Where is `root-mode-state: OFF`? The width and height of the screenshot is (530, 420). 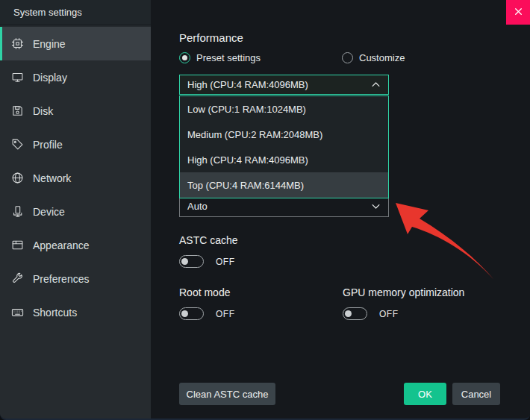
root-mode-state: OFF is located at coordinates (225, 314).